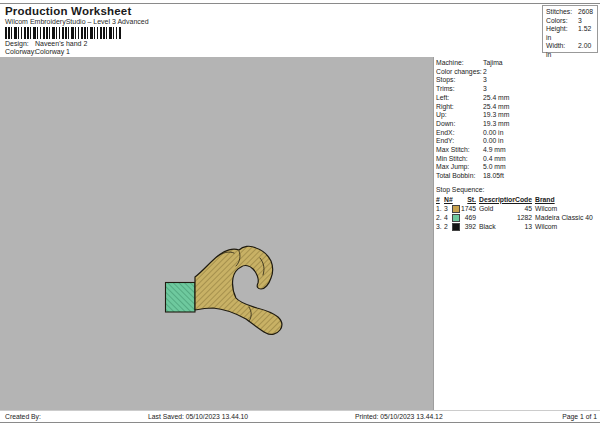 This screenshot has height=424, width=600. Describe the element at coordinates (518, 176) in the screenshot. I see `info-row: Total Bobbin:18.05ft` at that location.